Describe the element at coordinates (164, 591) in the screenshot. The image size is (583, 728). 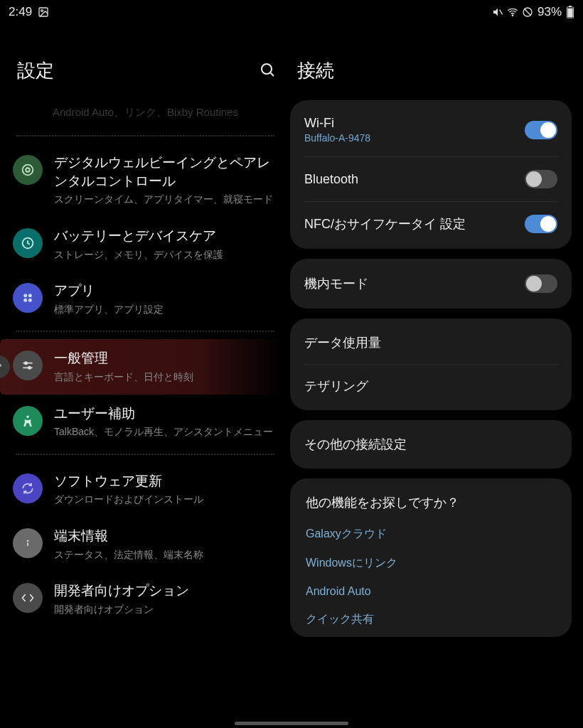
I see `item-title: 開発者向けオプション` at that location.